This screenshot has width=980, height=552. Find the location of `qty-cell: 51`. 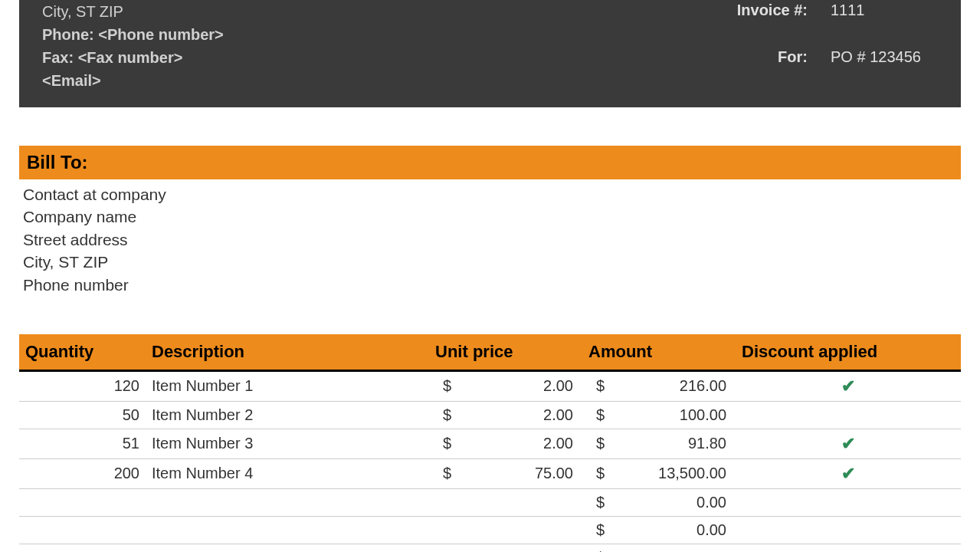

qty-cell: 51 is located at coordinates (83, 443).